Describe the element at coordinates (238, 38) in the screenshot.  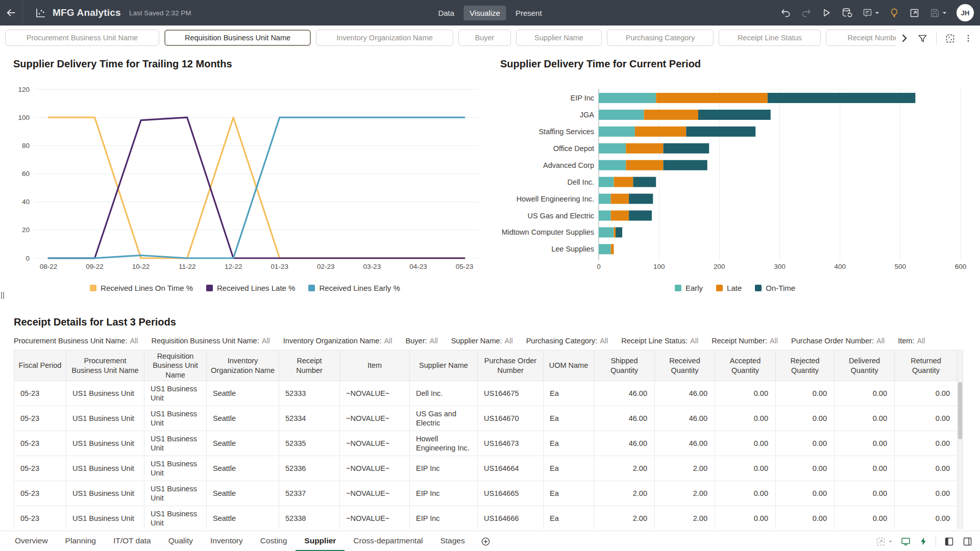
I see `filter-chip-requisition-business-unit-name: Requisition Business Unit Name` at that location.